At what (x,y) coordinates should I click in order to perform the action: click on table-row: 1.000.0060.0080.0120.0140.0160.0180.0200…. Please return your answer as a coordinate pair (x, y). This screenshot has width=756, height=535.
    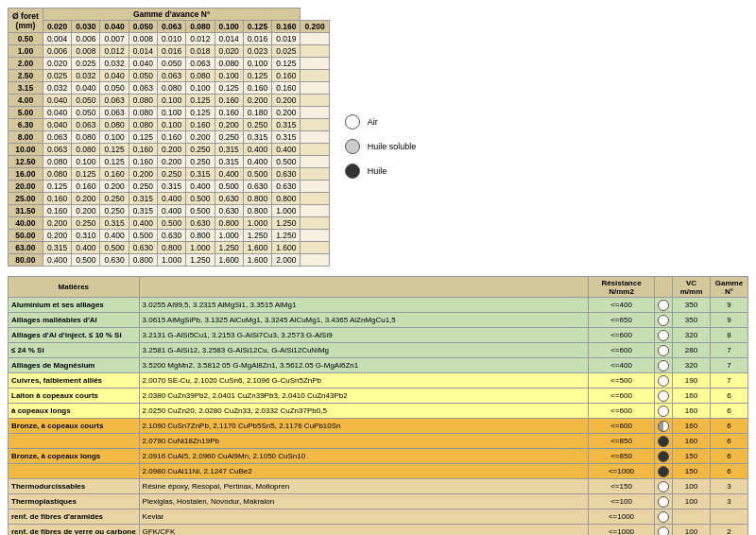
    Looking at the image, I should click on (169, 51).